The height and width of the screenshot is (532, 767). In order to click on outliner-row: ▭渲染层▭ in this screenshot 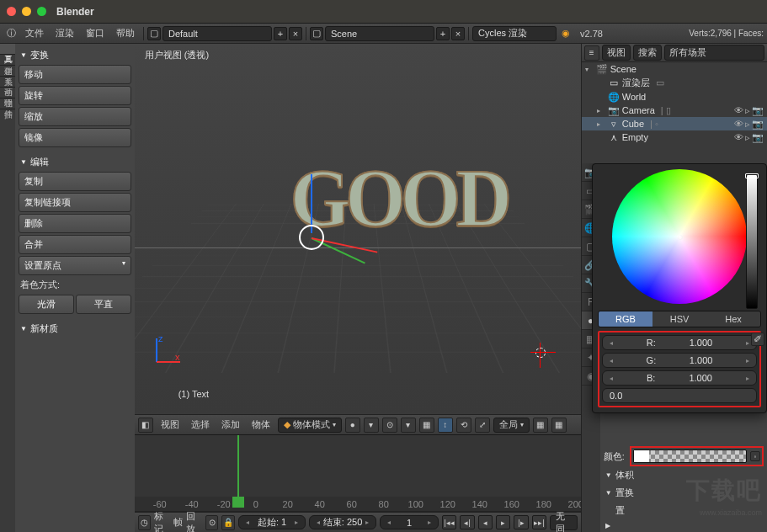, I will do `click(674, 82)`.